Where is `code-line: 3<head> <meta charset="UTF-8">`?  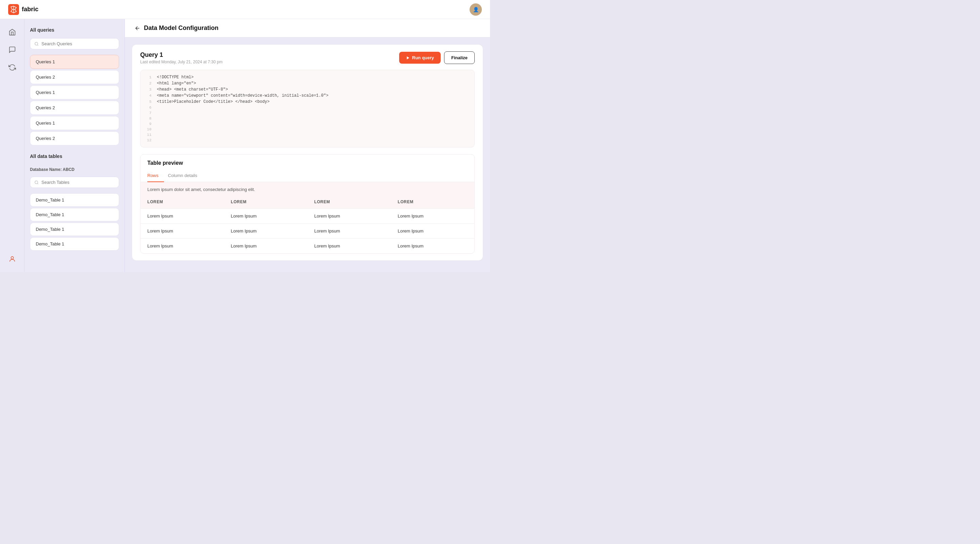
code-line: 3<head> <meta charset="UTF-8"> is located at coordinates (307, 89).